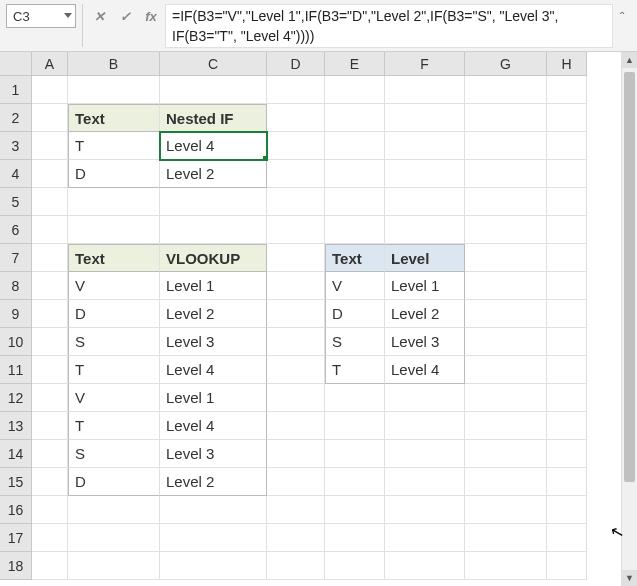 This screenshot has width=637, height=586. I want to click on row-header: 13, so click(16, 426).